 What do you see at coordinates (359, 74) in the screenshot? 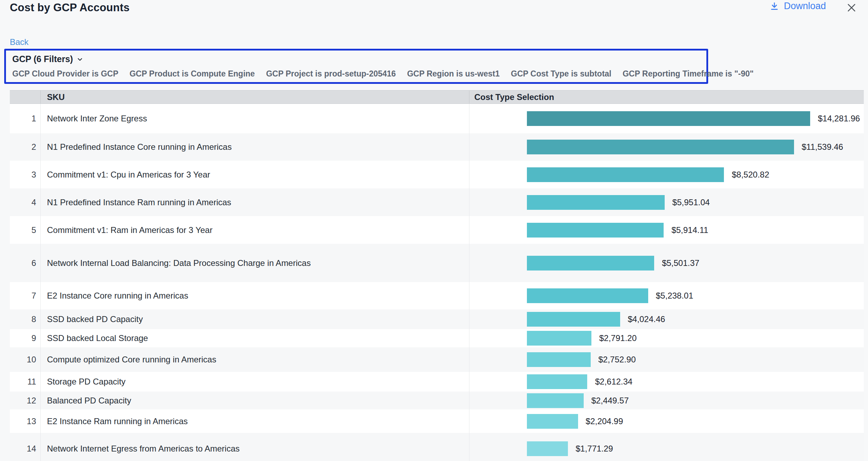
I see `filter-list: GCP Cloud Provider is GCPGCP Product is …` at bounding box center [359, 74].